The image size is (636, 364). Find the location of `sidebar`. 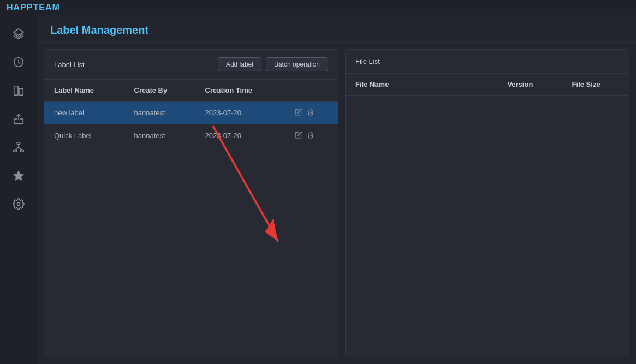

sidebar is located at coordinates (19, 190).